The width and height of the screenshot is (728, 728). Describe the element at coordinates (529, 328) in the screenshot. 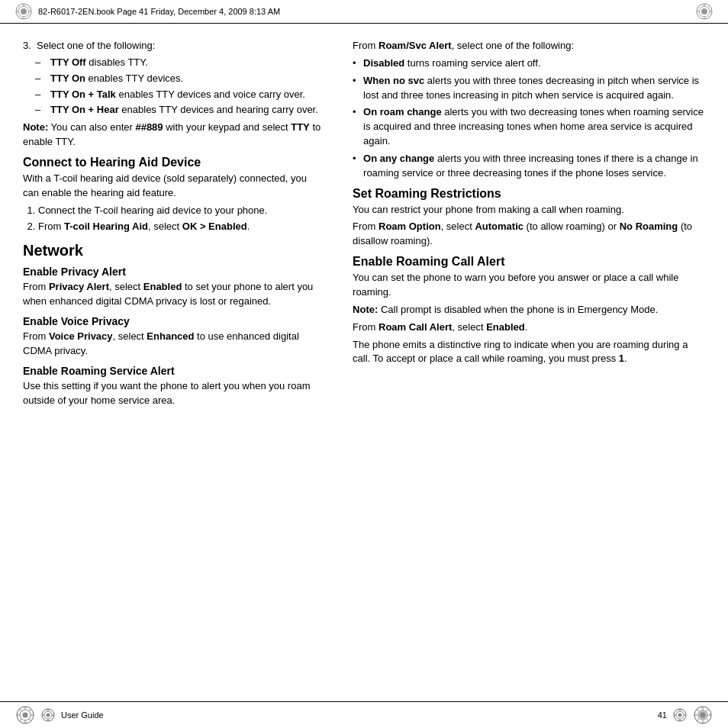

I see `roaming-call-alert-para: From Roam Call Alert, select Enabled.` at that location.